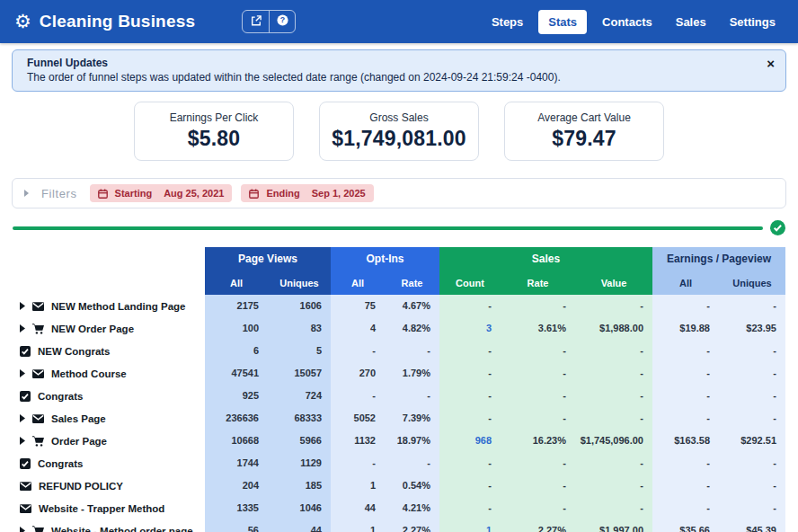 This screenshot has width=798, height=532. Describe the element at coordinates (719, 259) in the screenshot. I see `column-group-earnings-pageview: Earnings / Pageview` at that location.